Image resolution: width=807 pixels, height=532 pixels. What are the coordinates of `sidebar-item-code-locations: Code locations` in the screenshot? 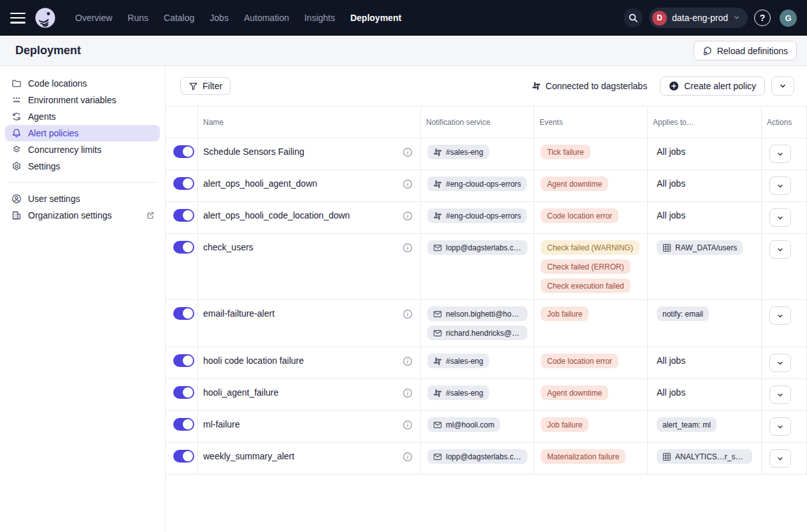 It's located at (83, 83).